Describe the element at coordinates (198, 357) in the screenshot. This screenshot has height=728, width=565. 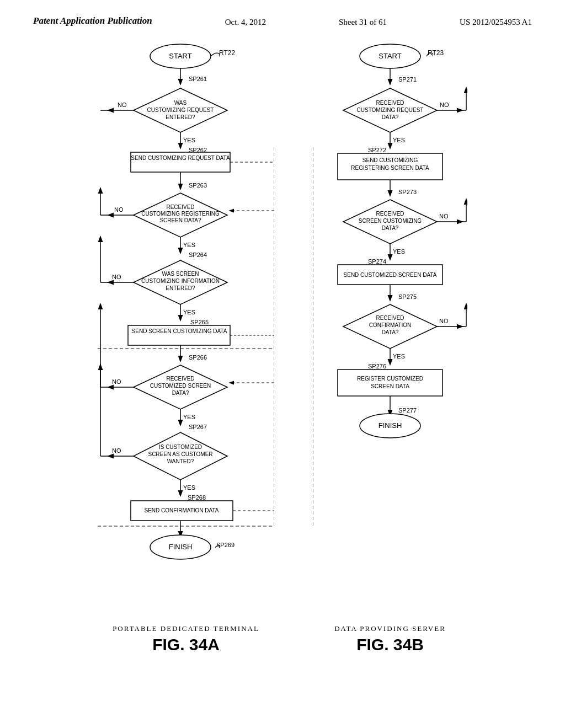
I see `svg-text: SP266` at that location.